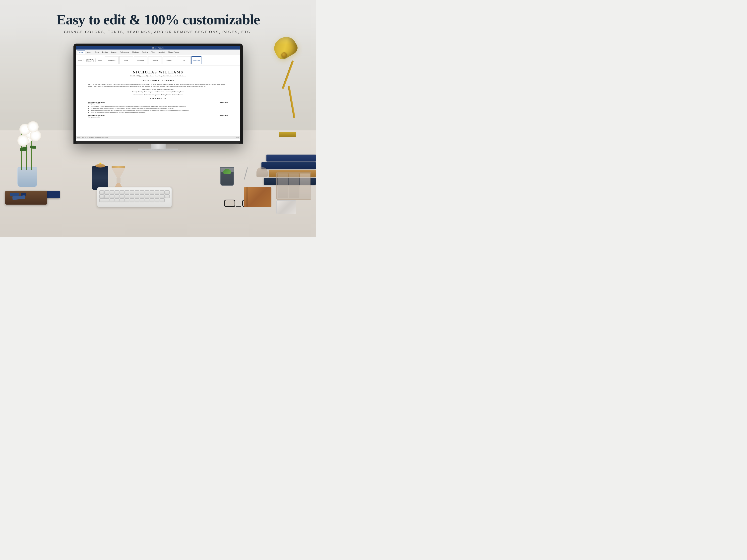 This screenshot has height=560, width=747. What do you see at coordinates (28, 177) in the screenshot?
I see `vase` at bounding box center [28, 177].